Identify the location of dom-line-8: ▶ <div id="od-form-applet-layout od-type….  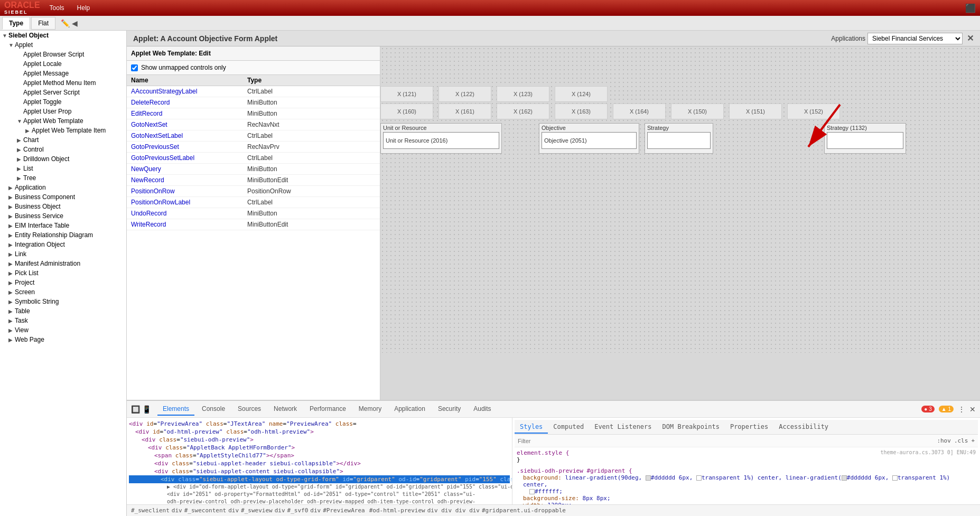
(319, 487).